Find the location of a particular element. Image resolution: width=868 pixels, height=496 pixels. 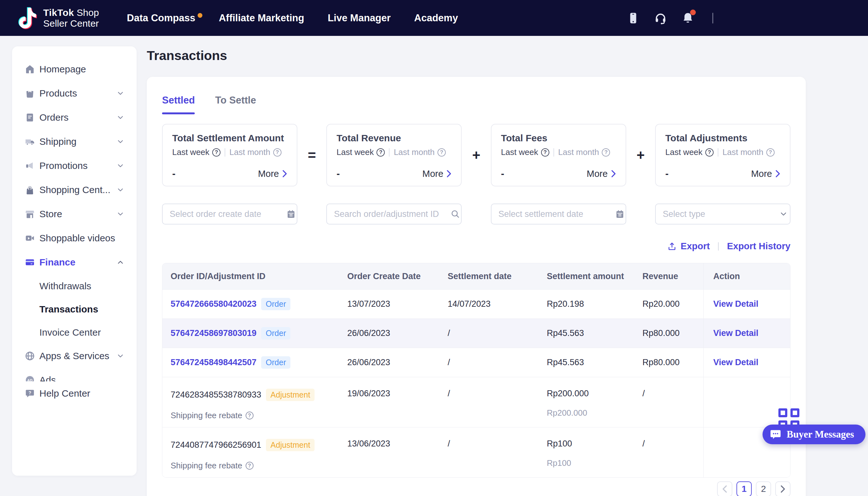

order-id-link: 576472458697803019 is located at coordinates (213, 333).